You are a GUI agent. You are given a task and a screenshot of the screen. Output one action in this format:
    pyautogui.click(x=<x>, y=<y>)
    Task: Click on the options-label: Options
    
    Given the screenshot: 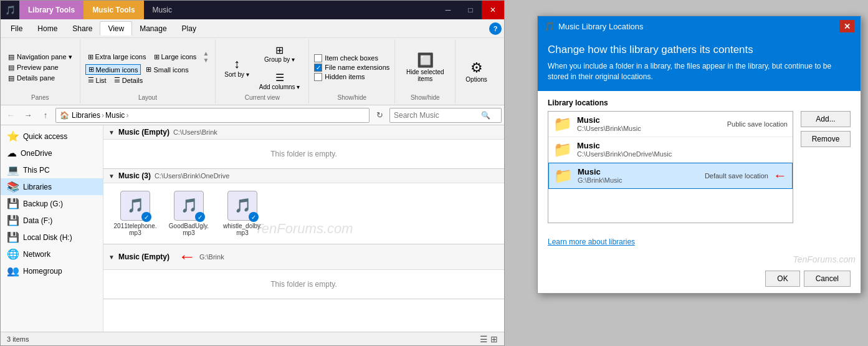 What is the action you would take?
    pyautogui.click(x=476, y=80)
    